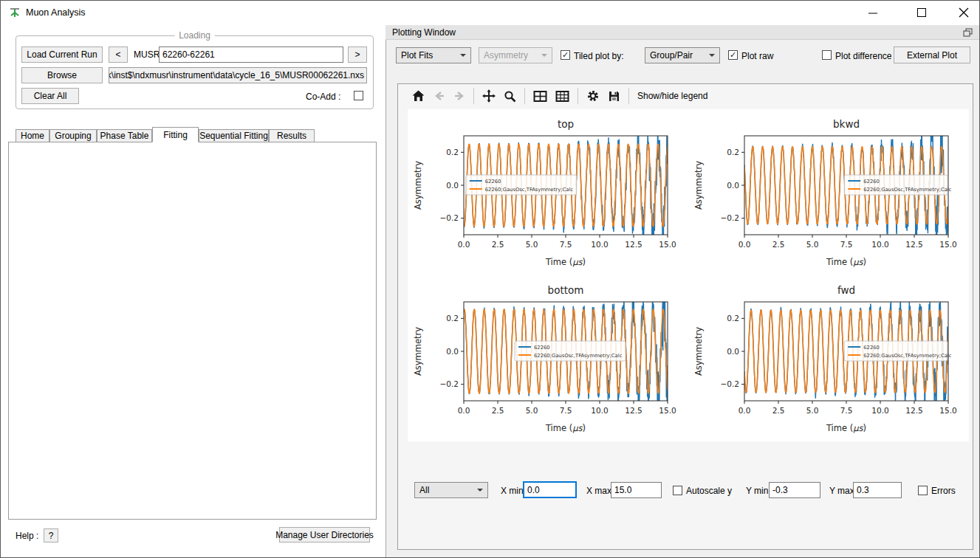  What do you see at coordinates (357, 55) in the screenshot?
I see `next-run-button: >` at bounding box center [357, 55].